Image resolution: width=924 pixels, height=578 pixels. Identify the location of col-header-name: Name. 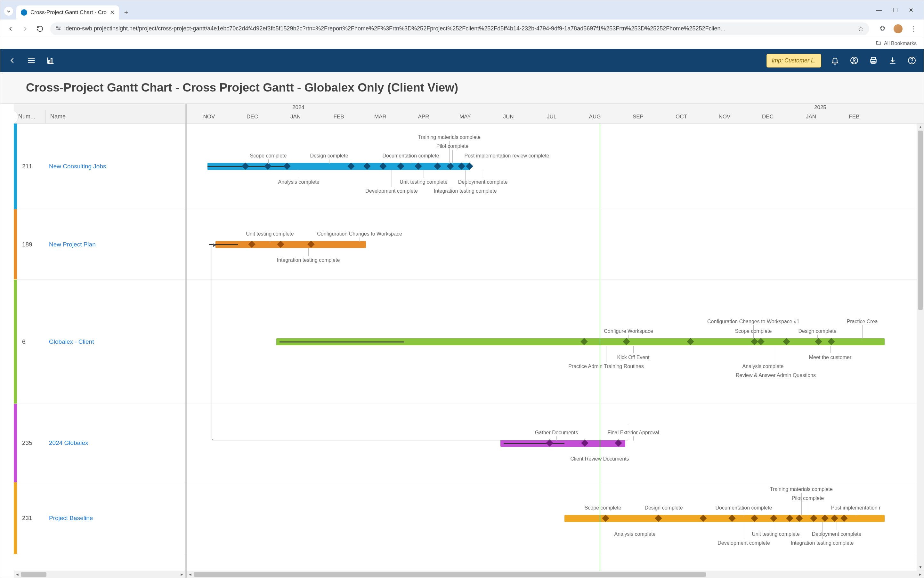
(116, 117).